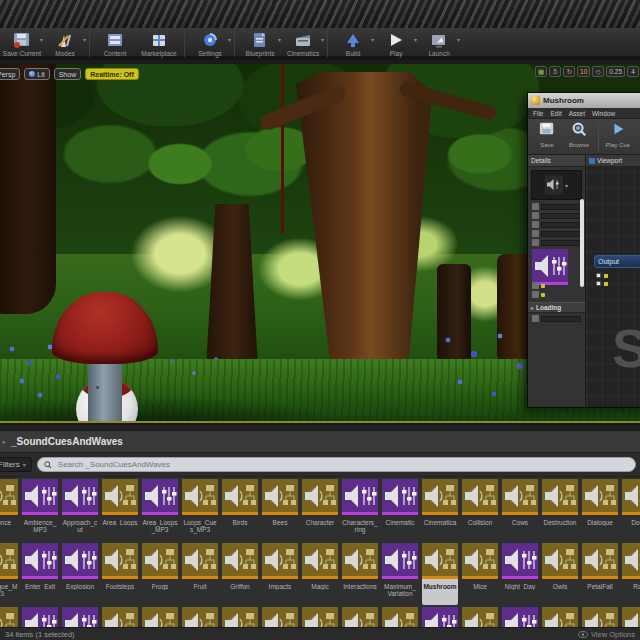 The width and height of the screenshot is (640, 640). Describe the element at coordinates (40, 510) in the screenshot. I see `asset-tile: Ambience_MP3` at that location.